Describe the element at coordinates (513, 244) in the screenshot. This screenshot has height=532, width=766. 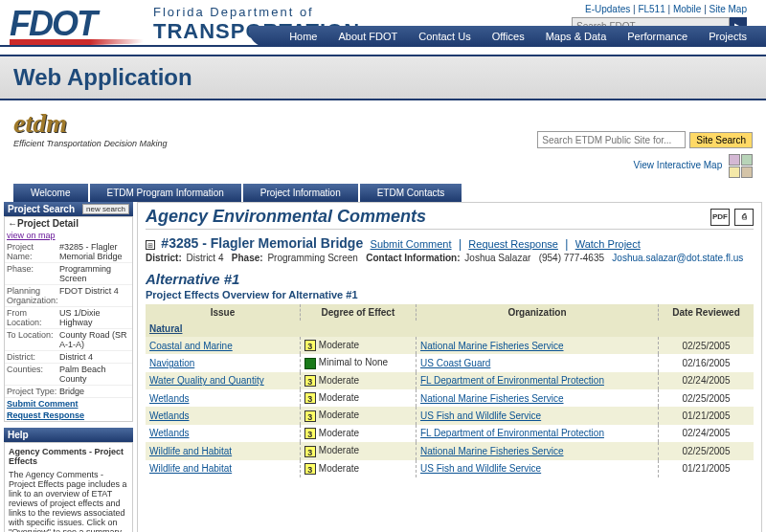
I see `request-response-link: Request Response` at that location.